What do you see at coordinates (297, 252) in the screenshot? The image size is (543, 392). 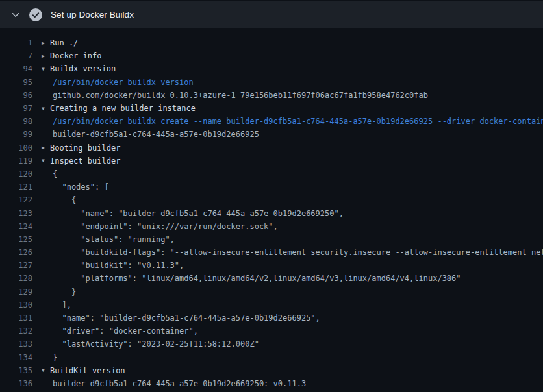 I see `log-output-text: "buildkitd-flags": "--allow-insecure-ent…` at bounding box center [297, 252].